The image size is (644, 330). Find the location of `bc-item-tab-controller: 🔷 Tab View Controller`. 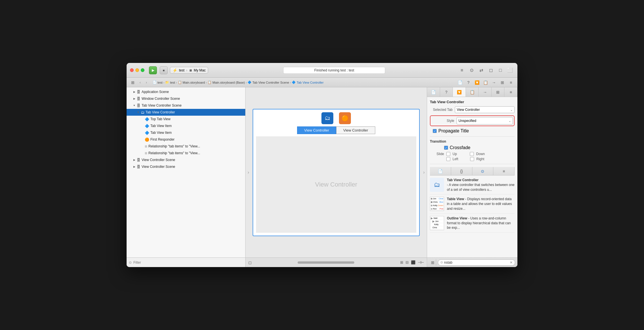

bc-item-tab-controller: 🔷 Tab View Controller is located at coordinates (308, 82).